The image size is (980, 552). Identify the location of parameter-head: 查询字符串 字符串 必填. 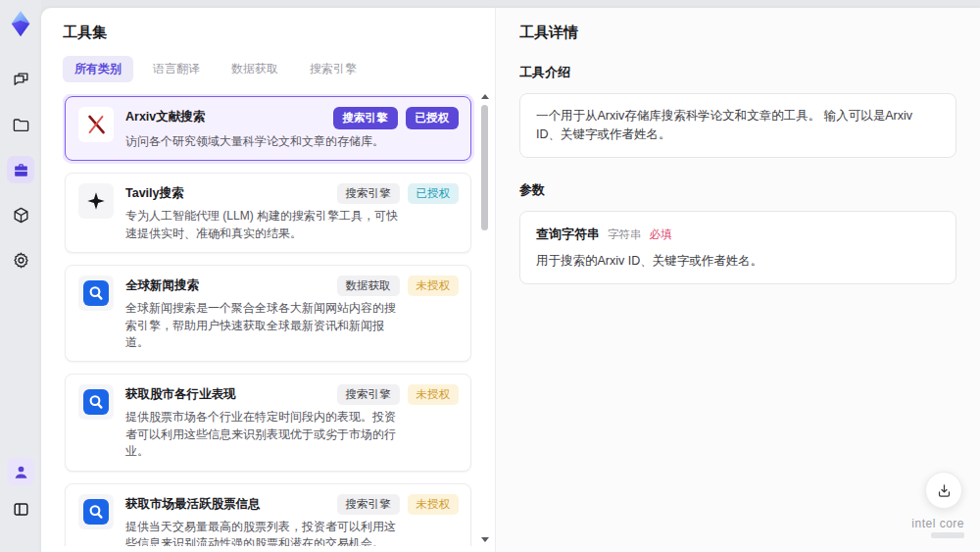
(738, 234).